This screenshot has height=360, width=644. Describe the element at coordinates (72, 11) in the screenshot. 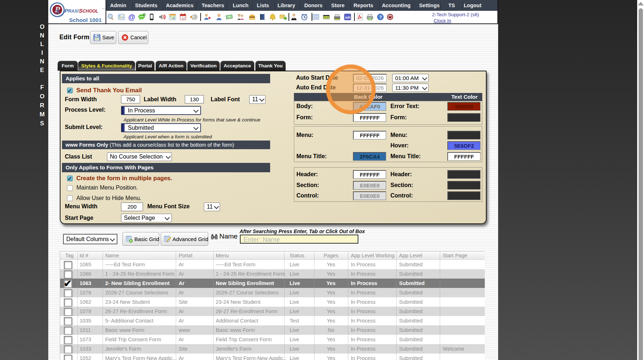

I see `svg-text: PRAXI` at that location.